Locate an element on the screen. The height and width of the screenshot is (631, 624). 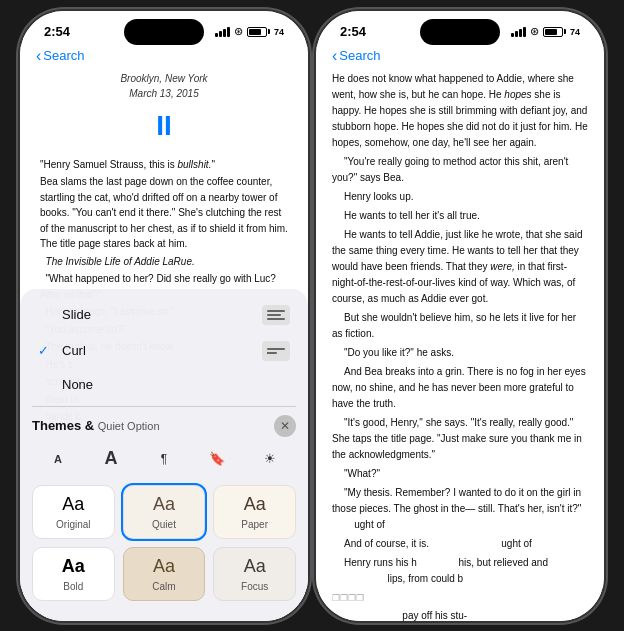
curl-label: Curl is located at coordinates (74, 350).